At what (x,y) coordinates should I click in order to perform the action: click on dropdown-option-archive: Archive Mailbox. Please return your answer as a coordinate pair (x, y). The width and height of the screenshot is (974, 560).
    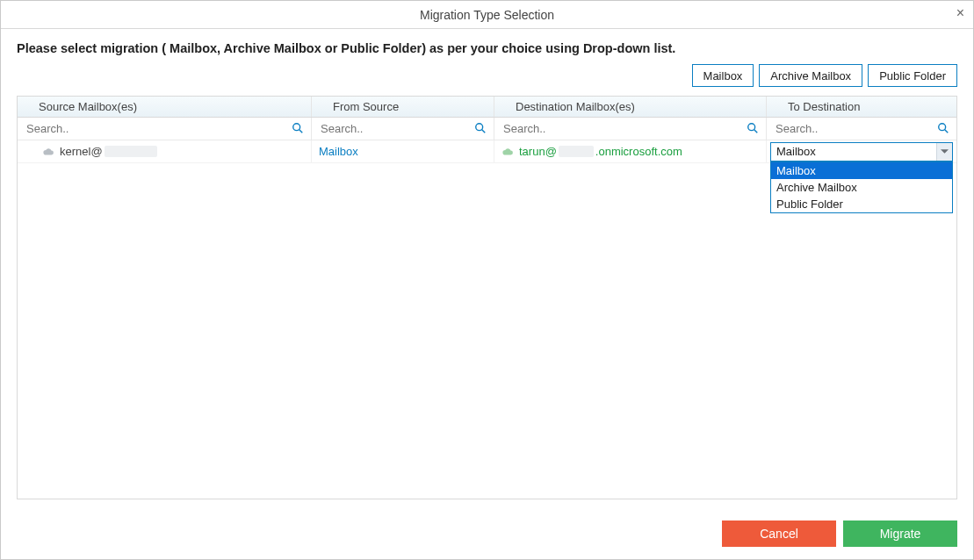
    Looking at the image, I should click on (862, 188).